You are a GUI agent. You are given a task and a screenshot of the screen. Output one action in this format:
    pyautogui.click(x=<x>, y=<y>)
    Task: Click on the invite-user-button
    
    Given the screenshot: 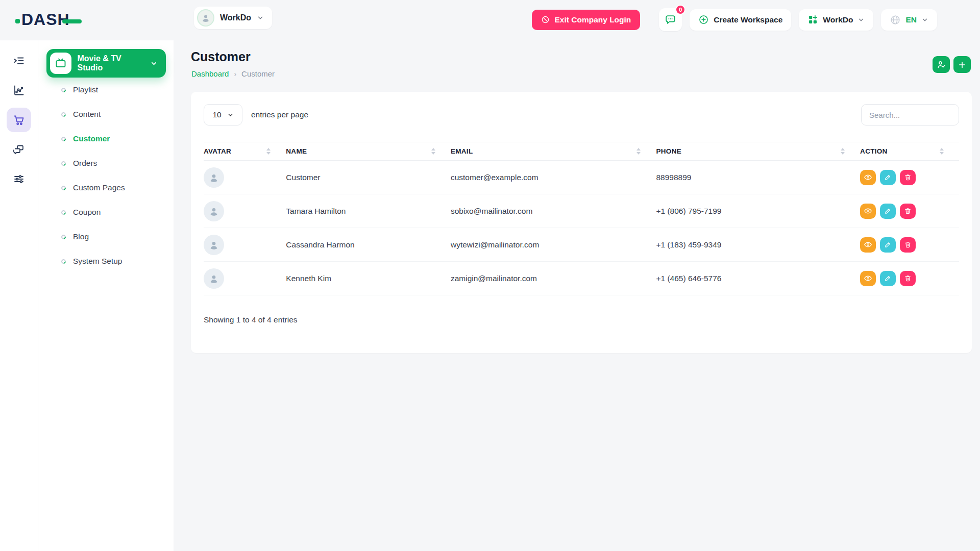 What is the action you would take?
    pyautogui.click(x=941, y=64)
    